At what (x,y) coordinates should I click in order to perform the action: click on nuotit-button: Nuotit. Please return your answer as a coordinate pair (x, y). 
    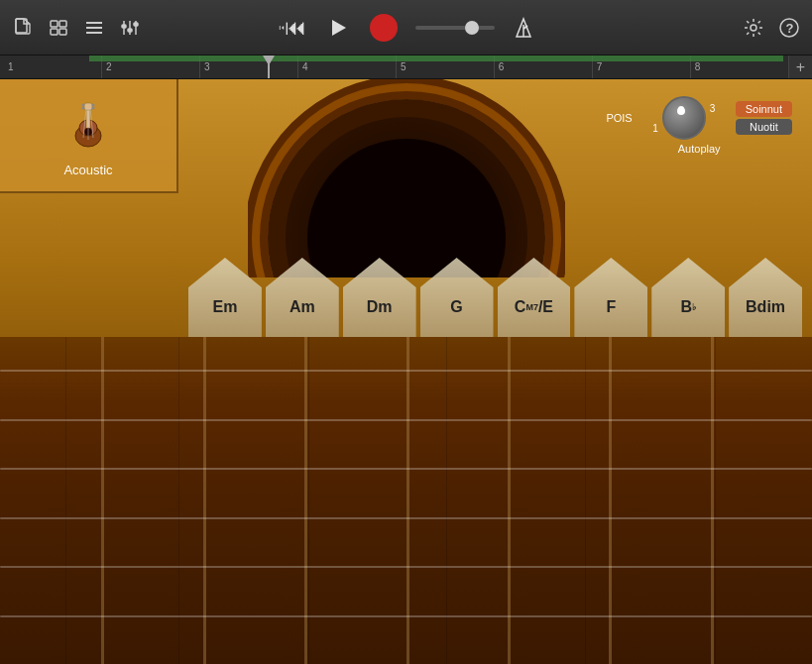
    Looking at the image, I should click on (763, 127).